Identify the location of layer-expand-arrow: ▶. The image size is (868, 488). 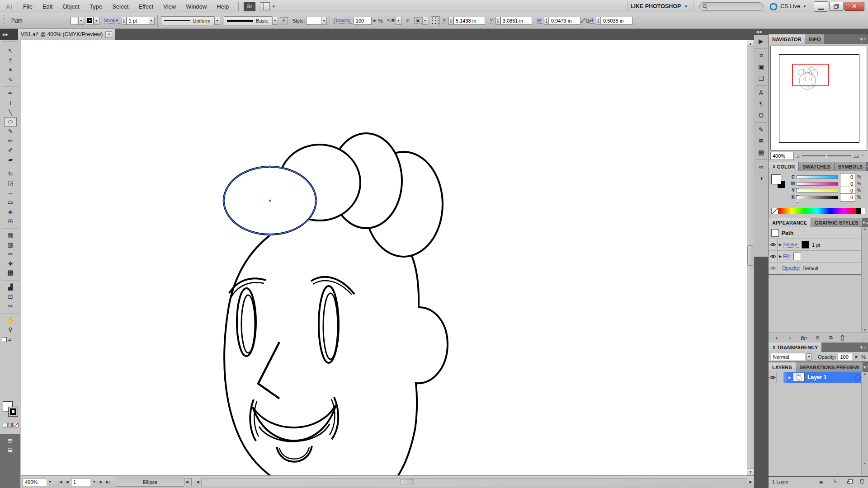
(790, 378).